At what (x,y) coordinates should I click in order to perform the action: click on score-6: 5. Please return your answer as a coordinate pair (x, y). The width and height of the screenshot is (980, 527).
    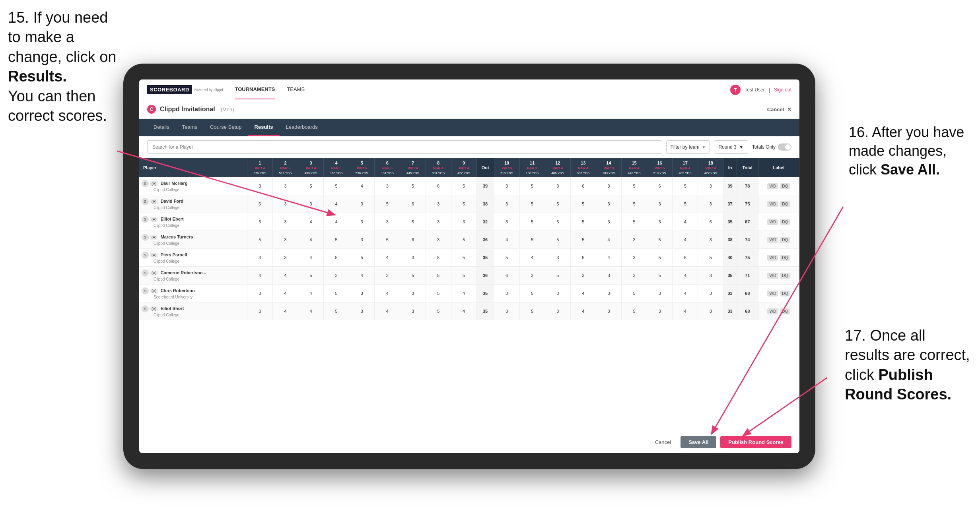
    Looking at the image, I should click on (387, 204).